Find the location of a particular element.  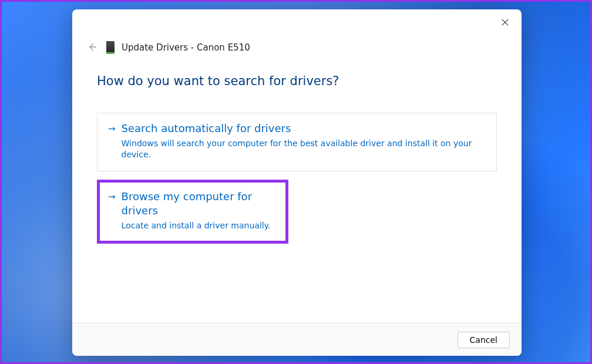

close-button is located at coordinates (505, 22).